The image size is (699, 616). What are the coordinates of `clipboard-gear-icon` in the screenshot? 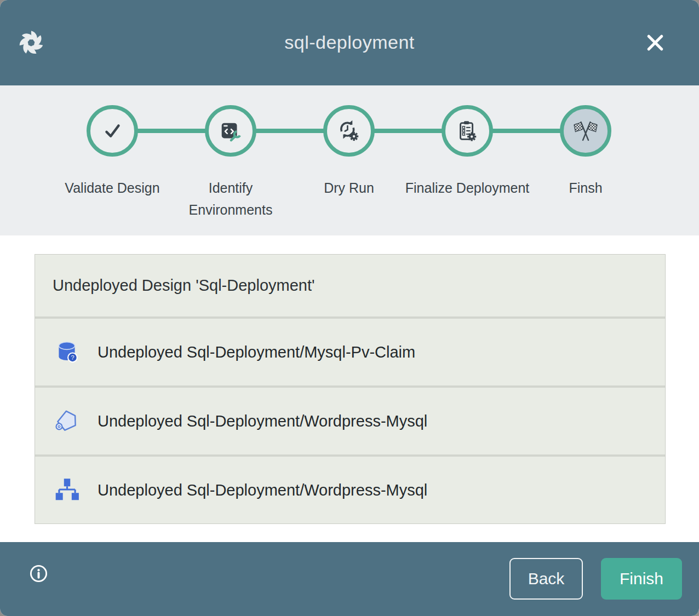 It's located at (467, 131).